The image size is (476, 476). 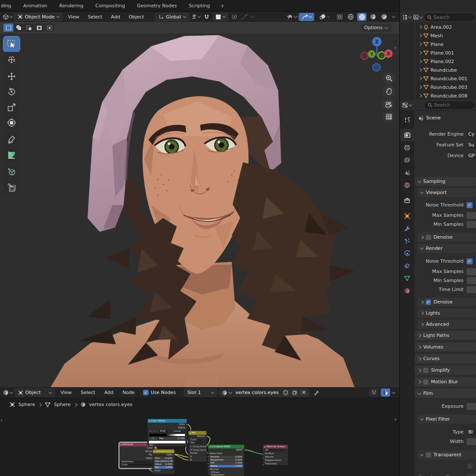 What do you see at coordinates (146, 392) in the screenshot?
I see `use-nodes-checkbox: ✓` at bounding box center [146, 392].